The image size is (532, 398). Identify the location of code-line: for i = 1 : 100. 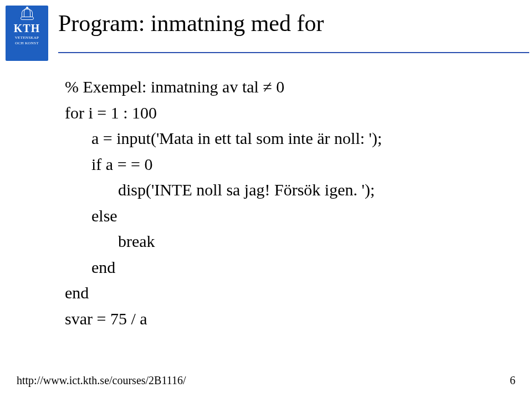
(290, 113).